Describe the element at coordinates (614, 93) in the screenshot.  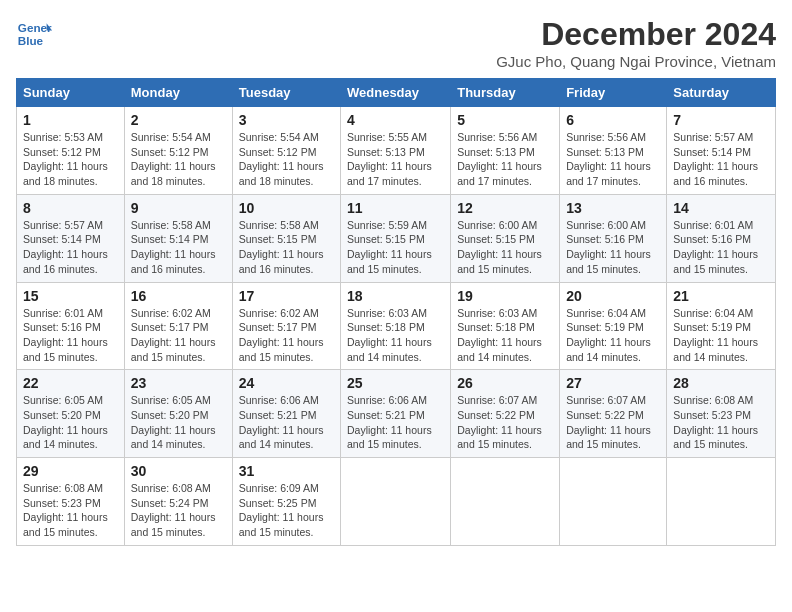
I see `header-cell-friday: Friday` at that location.